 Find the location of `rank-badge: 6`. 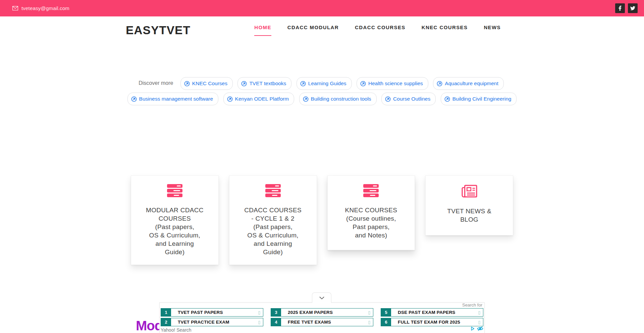

rank-badge: 6 is located at coordinates (386, 322).